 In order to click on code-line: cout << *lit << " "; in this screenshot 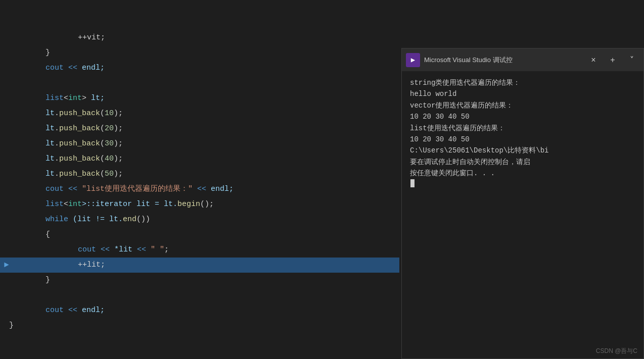, I will do `click(200, 250)`.